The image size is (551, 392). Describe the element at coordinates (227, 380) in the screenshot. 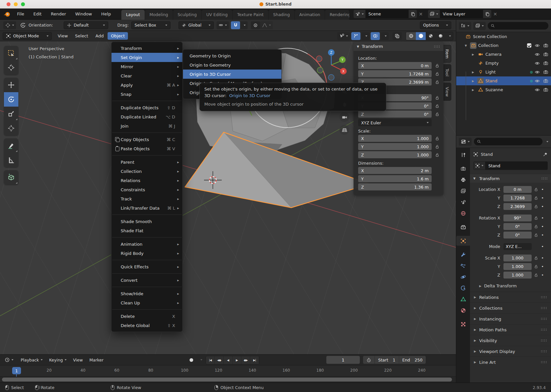

I see `timeline-scrollbar` at that location.